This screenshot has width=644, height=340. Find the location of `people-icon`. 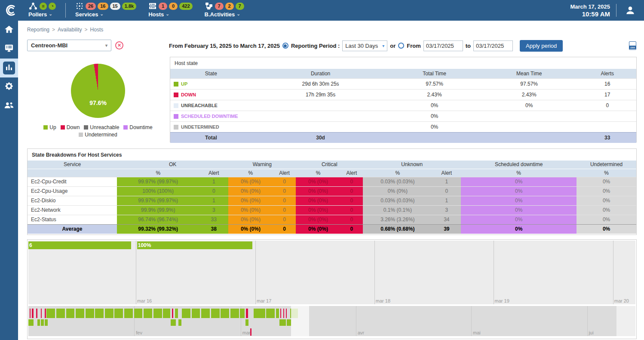

people-icon is located at coordinates (9, 106).